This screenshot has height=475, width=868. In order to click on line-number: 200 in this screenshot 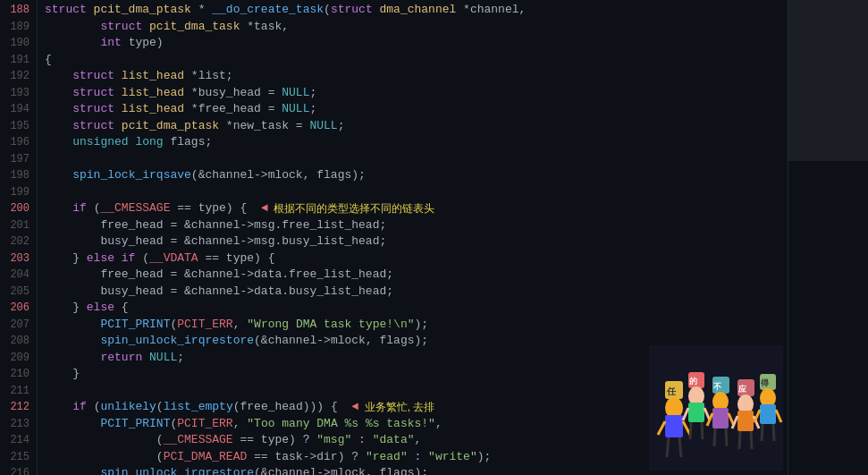, I will do `click(16, 209)`.